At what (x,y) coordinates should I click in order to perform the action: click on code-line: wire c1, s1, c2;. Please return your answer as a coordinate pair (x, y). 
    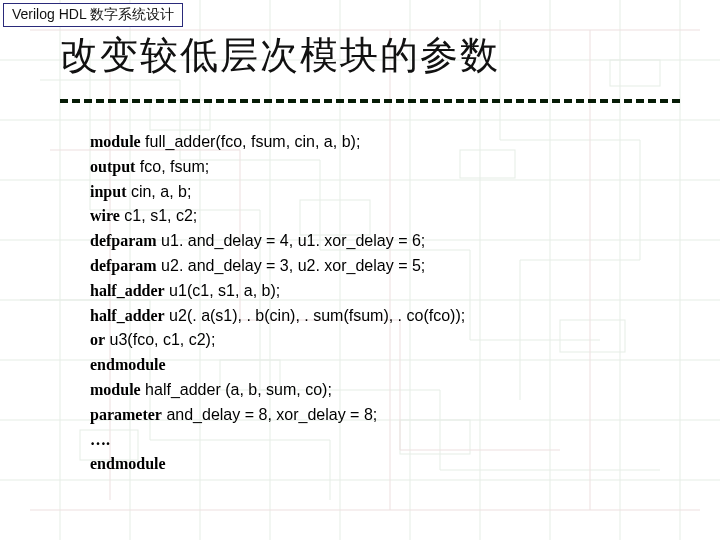
    Looking at the image, I should click on (278, 216).